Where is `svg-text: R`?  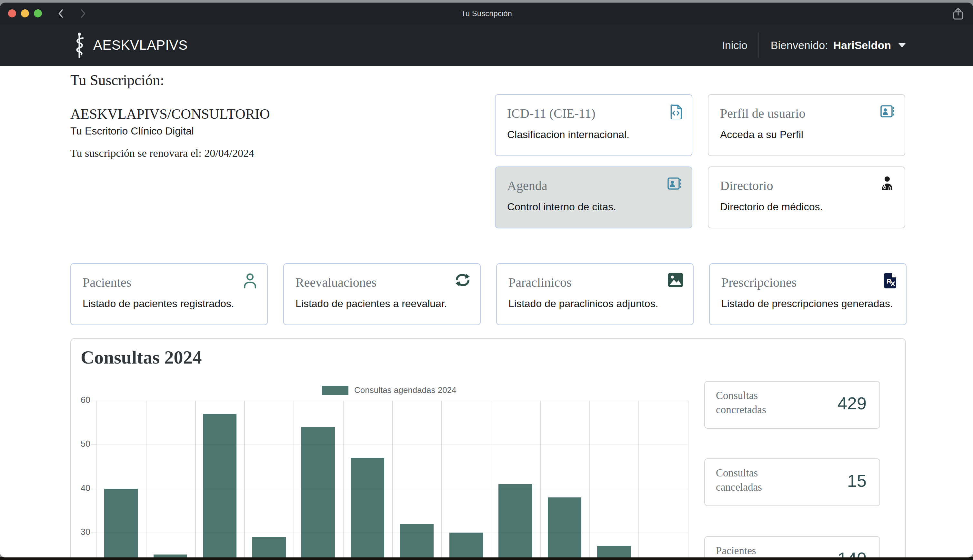
svg-text: R is located at coordinates (889, 281).